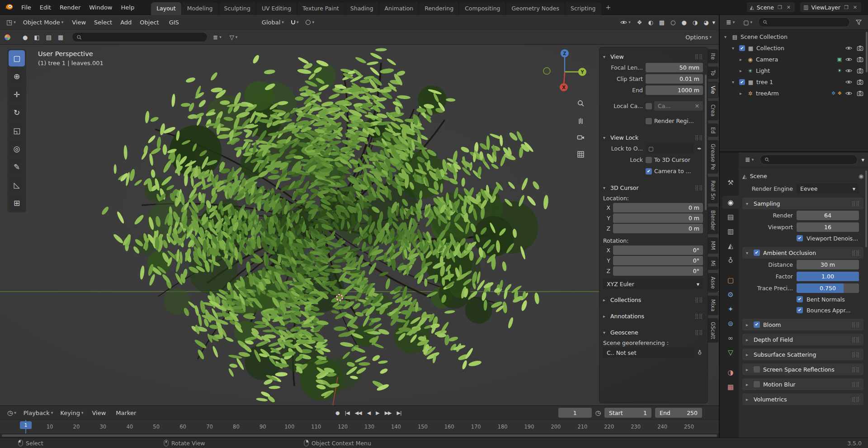 The width and height of the screenshot is (868, 448). I want to click on clear-icon: ✕, so click(697, 106).